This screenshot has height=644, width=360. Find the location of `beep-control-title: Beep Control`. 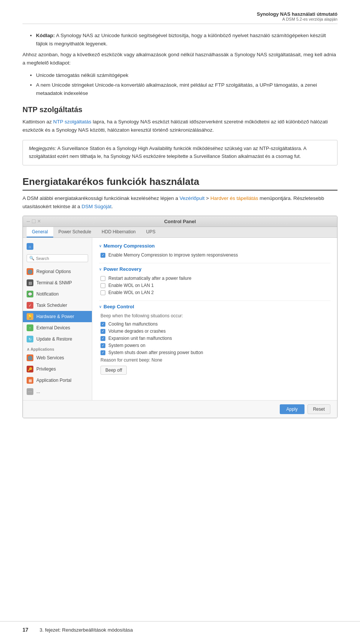

beep-control-title: Beep Control is located at coordinates (119, 307).